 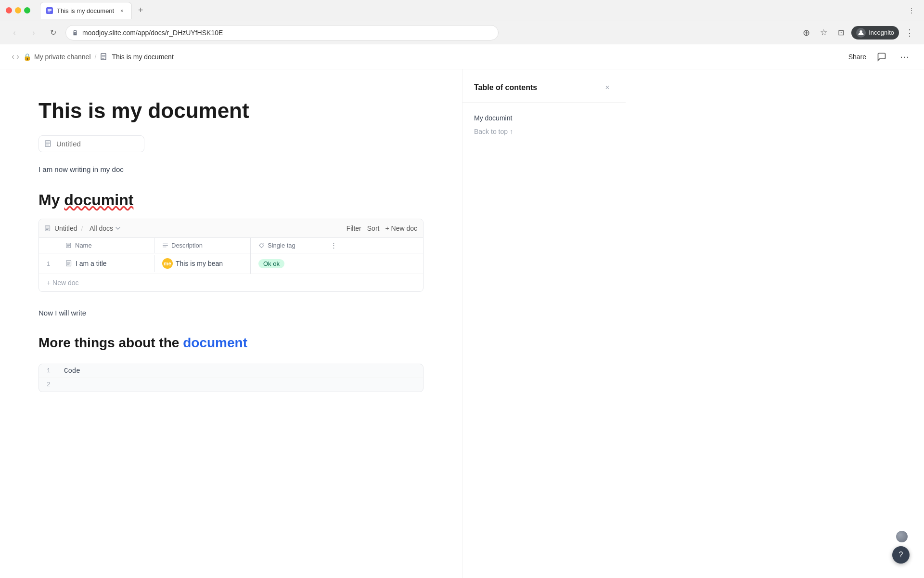 I want to click on row-description: This is my bean, so click(x=199, y=263).